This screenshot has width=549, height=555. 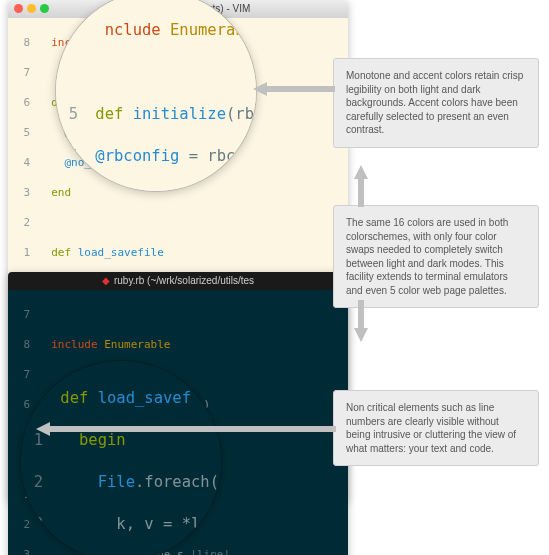 I want to click on magnifier-dark: def load_savef 1 begin 2 File.foreach( 3…, so click(x=121, y=458).